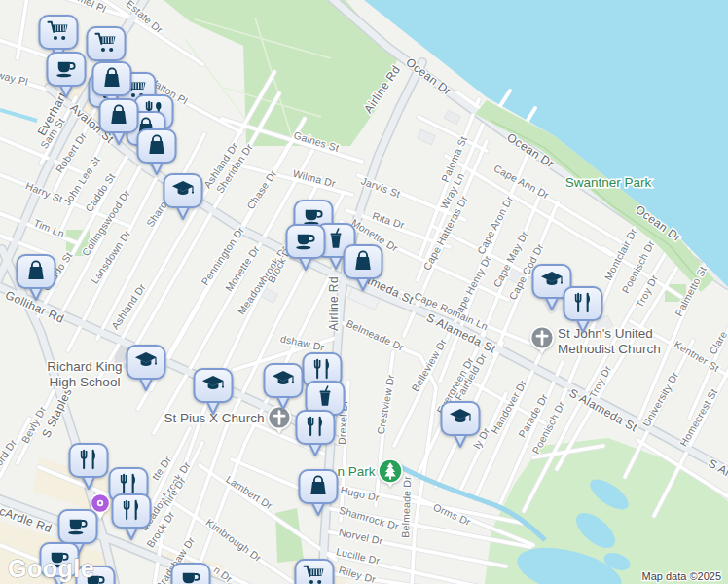  Describe the element at coordinates (334, 304) in the screenshot. I see `street-label: Airline Rd` at that location.